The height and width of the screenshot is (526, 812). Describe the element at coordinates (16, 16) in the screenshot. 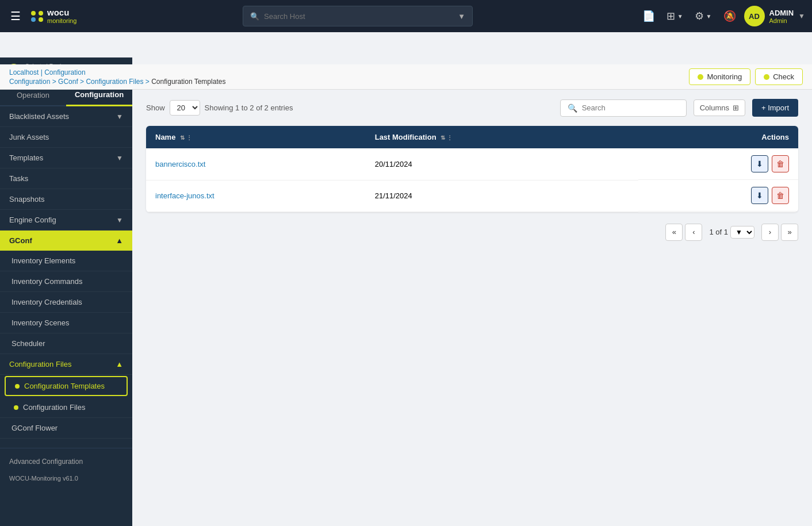

I see `hamburger-button: ☰` at that location.